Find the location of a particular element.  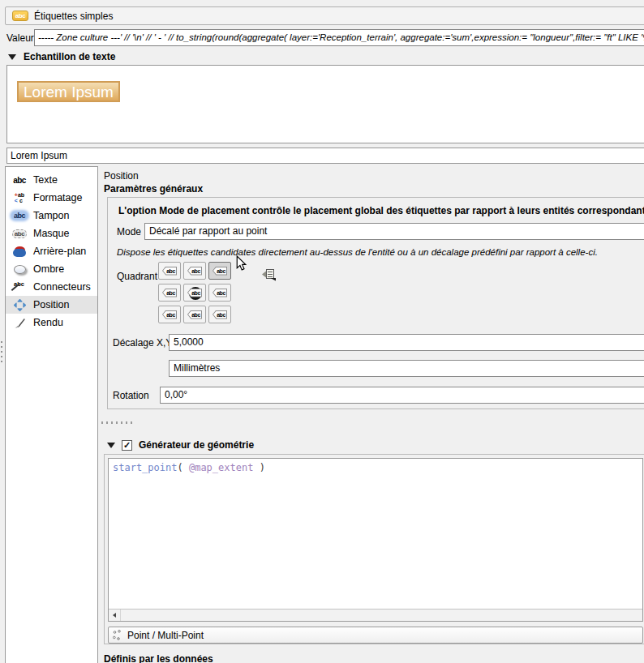

sidebar-item-arriere-plan: Arrière-plan is located at coordinates (52, 251).